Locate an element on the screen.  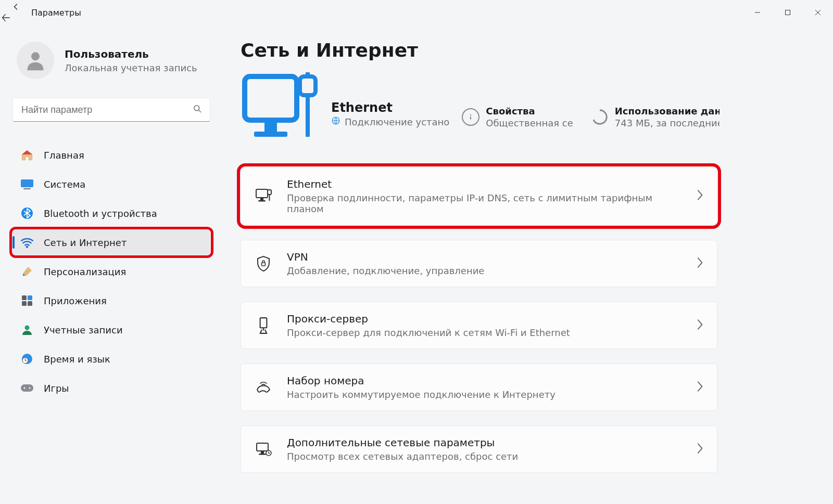
sidebar-item-apps: Приложения is located at coordinates (111, 301).